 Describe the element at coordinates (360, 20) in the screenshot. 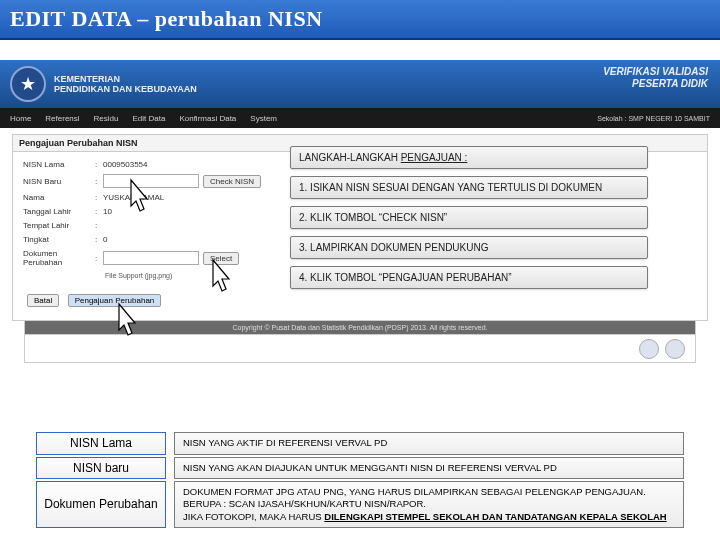

I see `slide-title: EDIT DATA – perubahan NISN` at that location.